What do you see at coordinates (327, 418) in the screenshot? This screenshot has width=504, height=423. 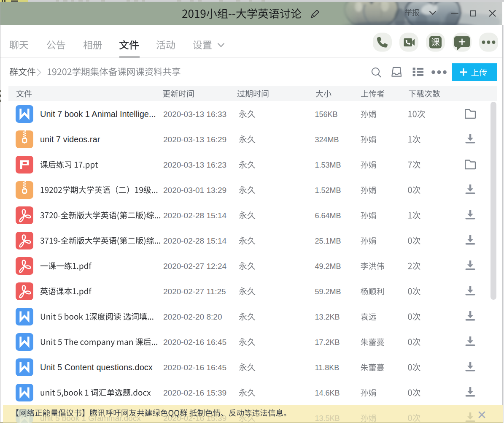 I see `svg-text: 13.5KB` at bounding box center [327, 418].